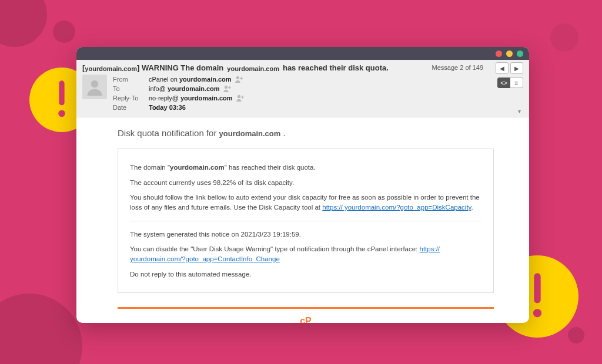 Image resolution: width=602 pixels, height=364 pixels. What do you see at coordinates (306, 319) in the screenshot?
I see `cpanel-logo: cP` at bounding box center [306, 319].